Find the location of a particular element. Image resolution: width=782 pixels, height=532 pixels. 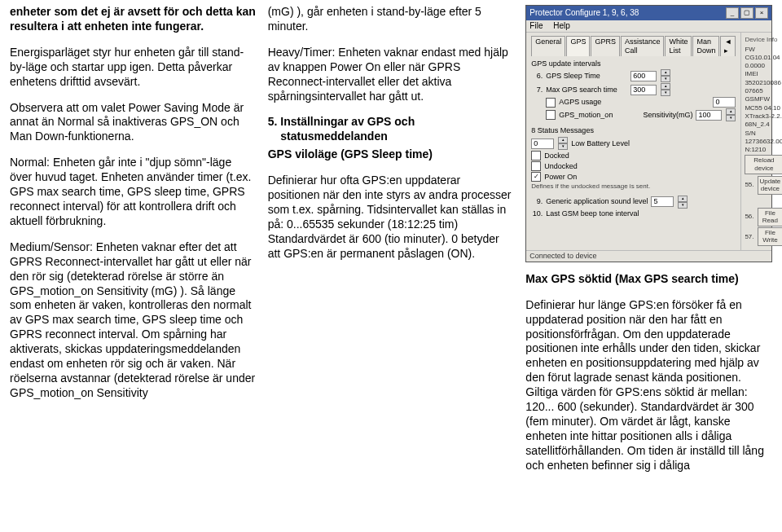

low-battery-input: 0 is located at coordinates (543, 143).